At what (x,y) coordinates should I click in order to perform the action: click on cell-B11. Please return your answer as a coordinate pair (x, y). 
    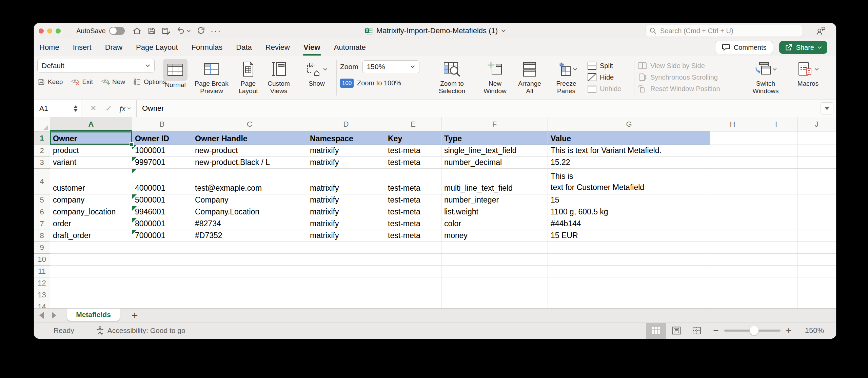
    Looking at the image, I should click on (162, 272).